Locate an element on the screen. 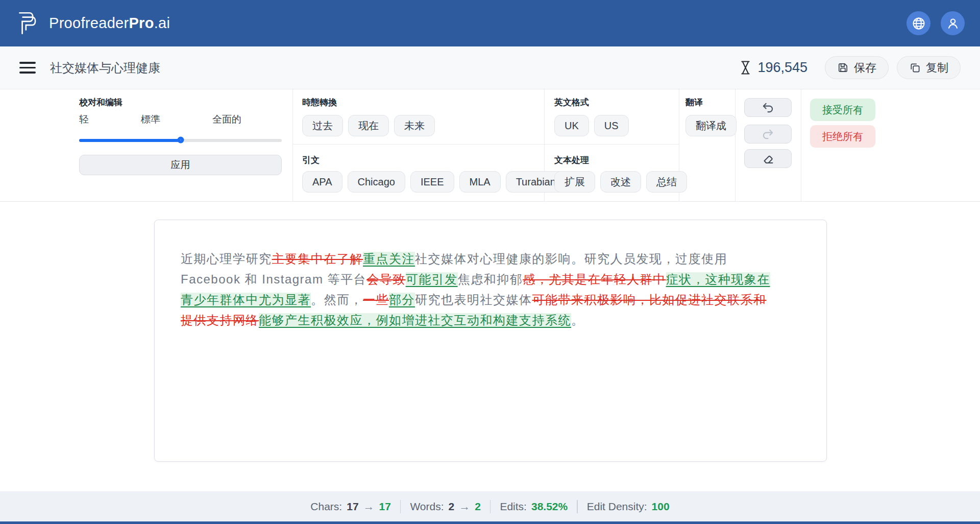  menu-button is located at coordinates (28, 67).